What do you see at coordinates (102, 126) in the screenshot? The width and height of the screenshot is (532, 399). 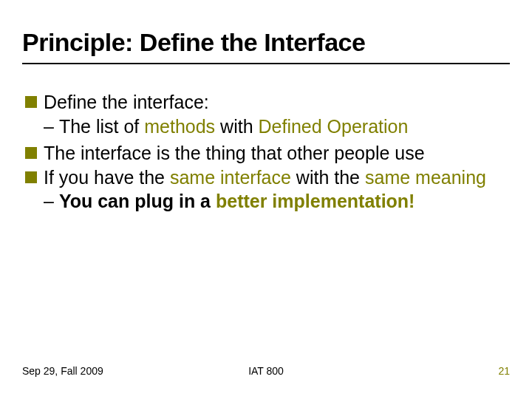 I see `sub-text-part: The list of` at bounding box center [102, 126].